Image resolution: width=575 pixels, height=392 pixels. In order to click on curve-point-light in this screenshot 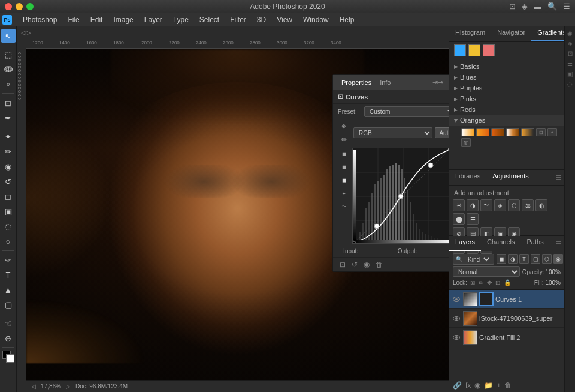, I will do `click(431, 165)`.